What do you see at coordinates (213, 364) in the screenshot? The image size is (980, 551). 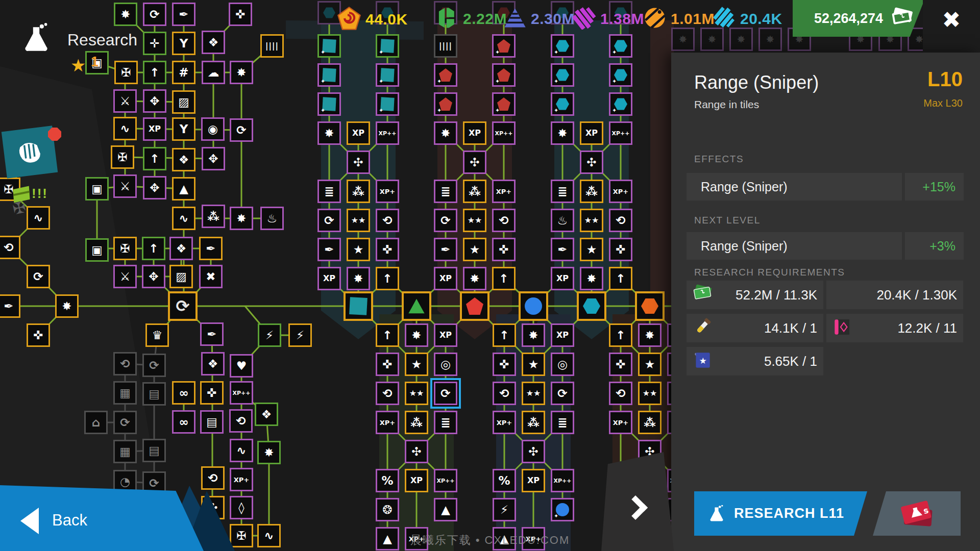 I see `tree-node: ❖` at bounding box center [213, 364].